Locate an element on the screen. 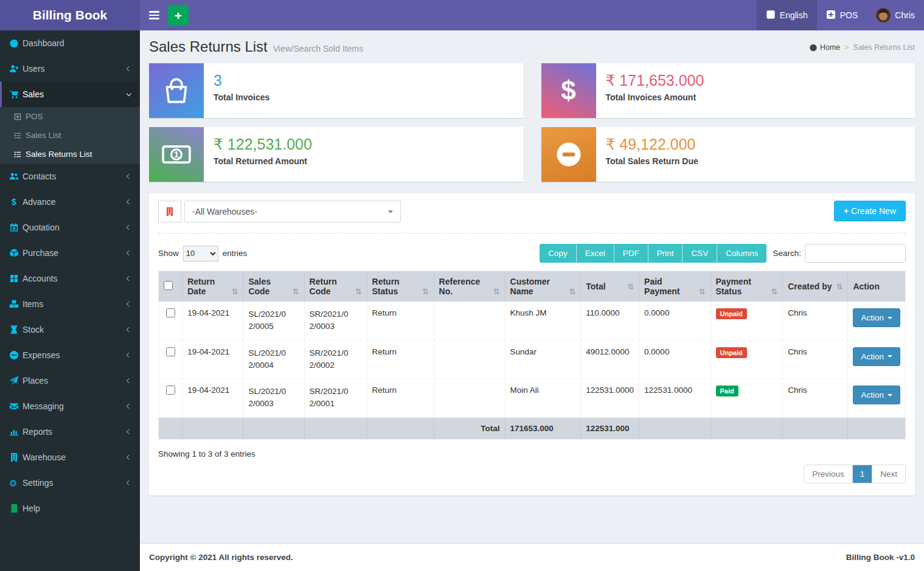  card-total-invoices-amount: $ ₹ 171,653.000 Total Invoices Amount is located at coordinates (729, 91).